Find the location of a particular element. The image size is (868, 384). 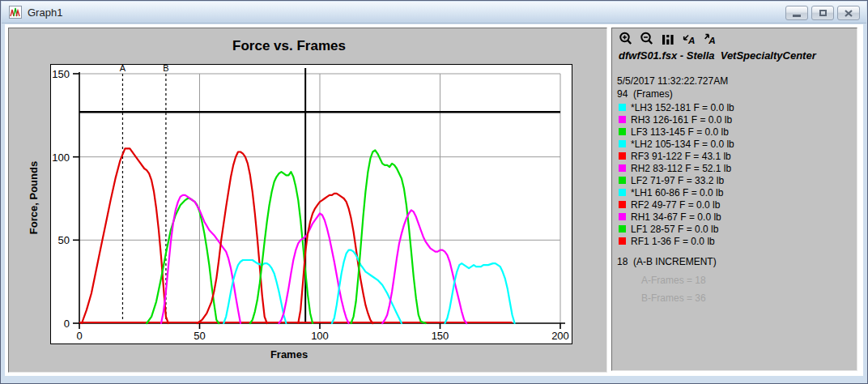

series-RF1 is located at coordinates (125, 236).